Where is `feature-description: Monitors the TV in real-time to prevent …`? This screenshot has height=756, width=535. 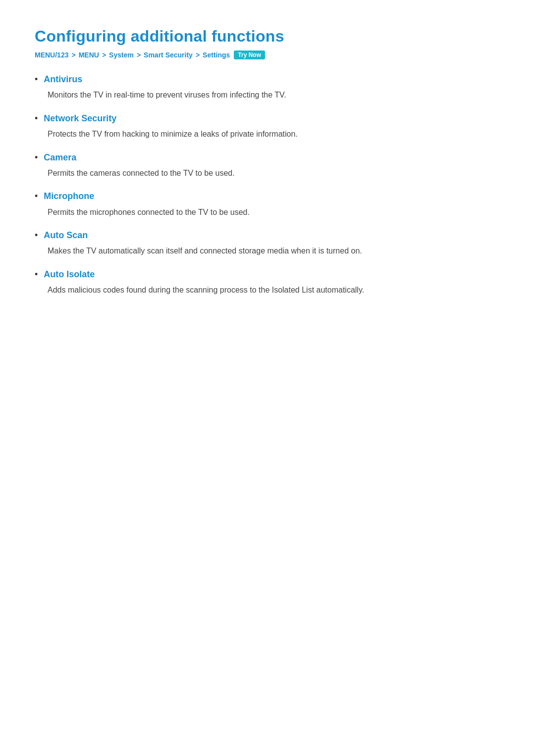 feature-description: Monitors the TV in real-time to prevent … is located at coordinates (274, 95).